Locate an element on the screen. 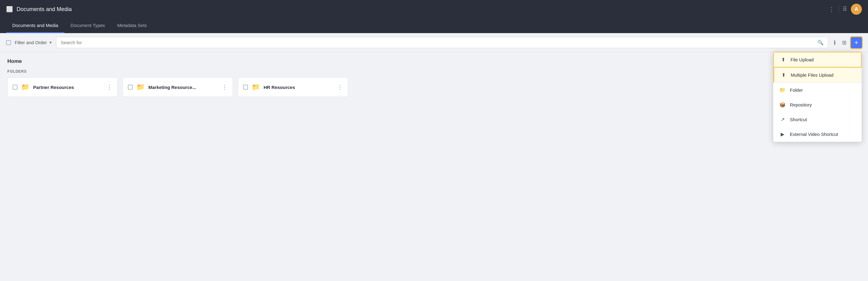 This screenshot has height=281, width=868. tab-document-types: Document Types is located at coordinates (88, 26).